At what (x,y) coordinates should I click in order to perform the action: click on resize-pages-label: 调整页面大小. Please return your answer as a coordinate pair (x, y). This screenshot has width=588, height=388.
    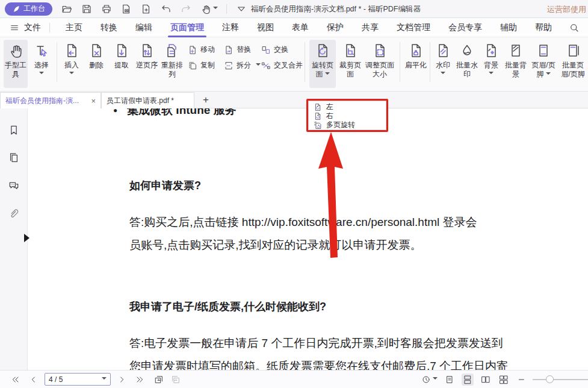
    Looking at the image, I should click on (380, 70).